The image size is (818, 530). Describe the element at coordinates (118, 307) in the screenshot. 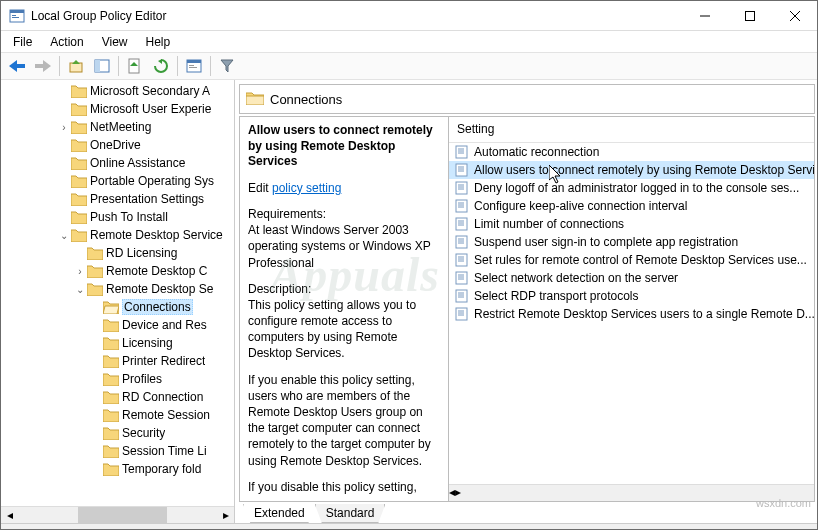

I see `tree-item: Connections` at that location.